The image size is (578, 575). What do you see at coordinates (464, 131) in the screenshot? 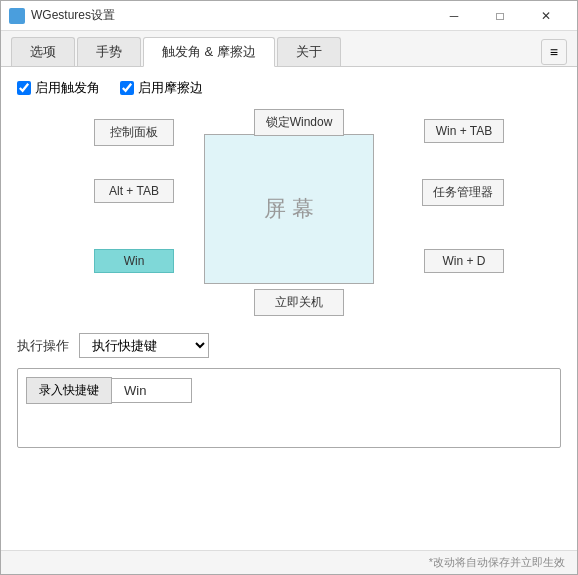
I see `win-tab-button: Win + TAB` at bounding box center [464, 131].